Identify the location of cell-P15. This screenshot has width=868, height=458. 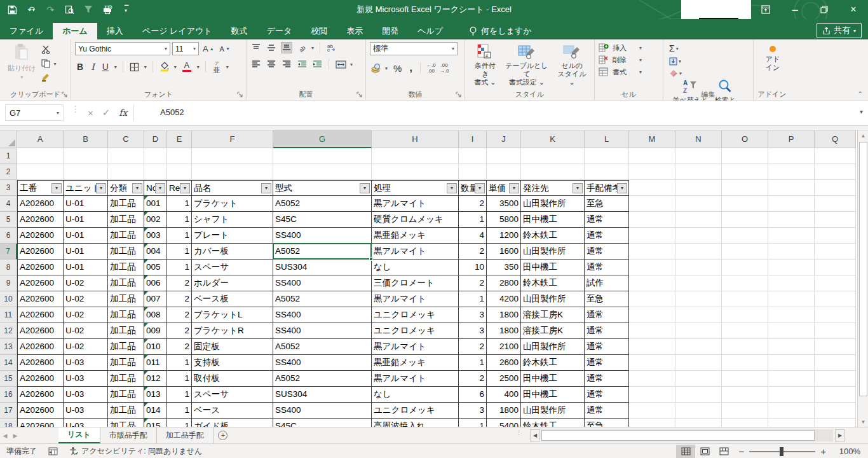
(792, 379).